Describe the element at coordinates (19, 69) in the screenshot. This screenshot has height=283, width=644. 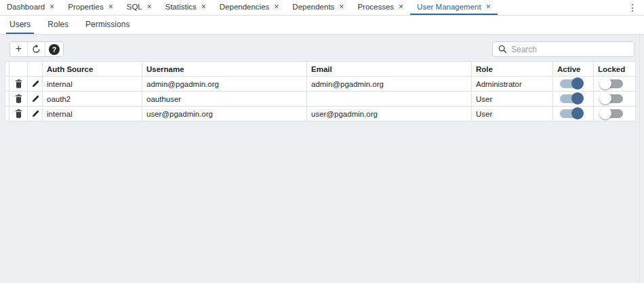
I see `delete-column-header` at that location.